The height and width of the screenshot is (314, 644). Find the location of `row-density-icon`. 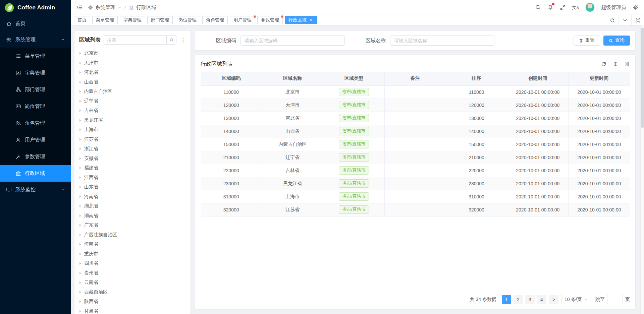

row-density-icon is located at coordinates (615, 64).